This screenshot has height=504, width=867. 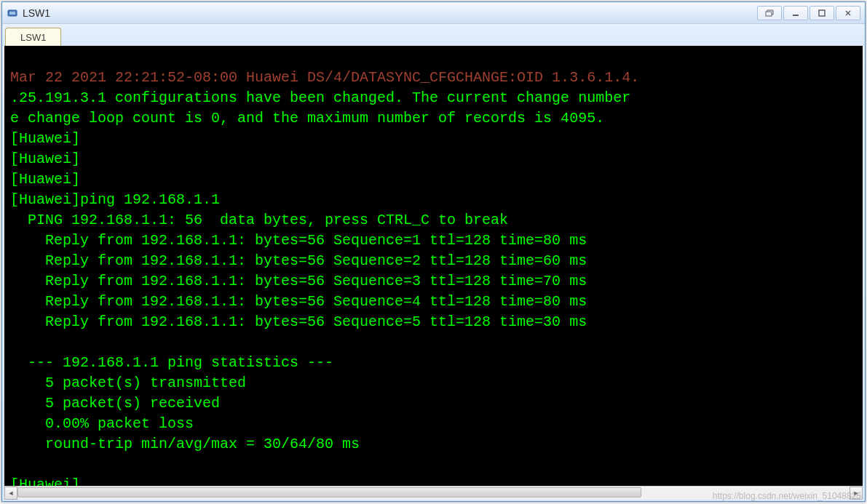 I want to click on close-button, so click(x=848, y=13).